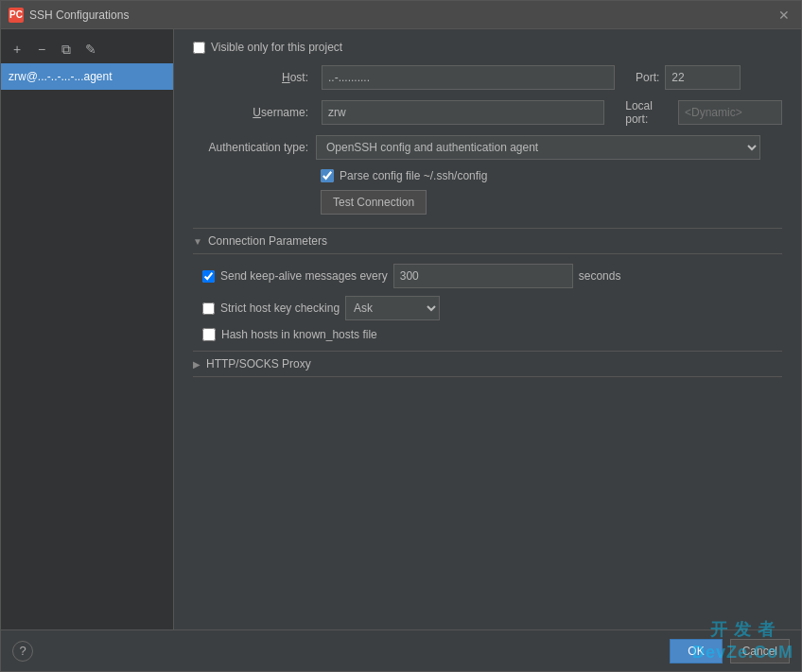 Image resolution: width=802 pixels, height=672 pixels. Describe the element at coordinates (488, 302) in the screenshot. I see `connection-params-content: Send keep-alive messages every seconds S…` at that location.